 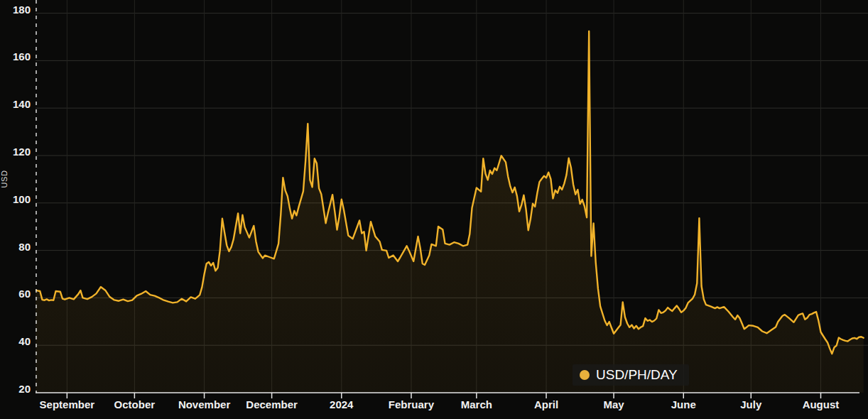 I want to click on legend-label: USD/PH/DAY, so click(x=636, y=375).